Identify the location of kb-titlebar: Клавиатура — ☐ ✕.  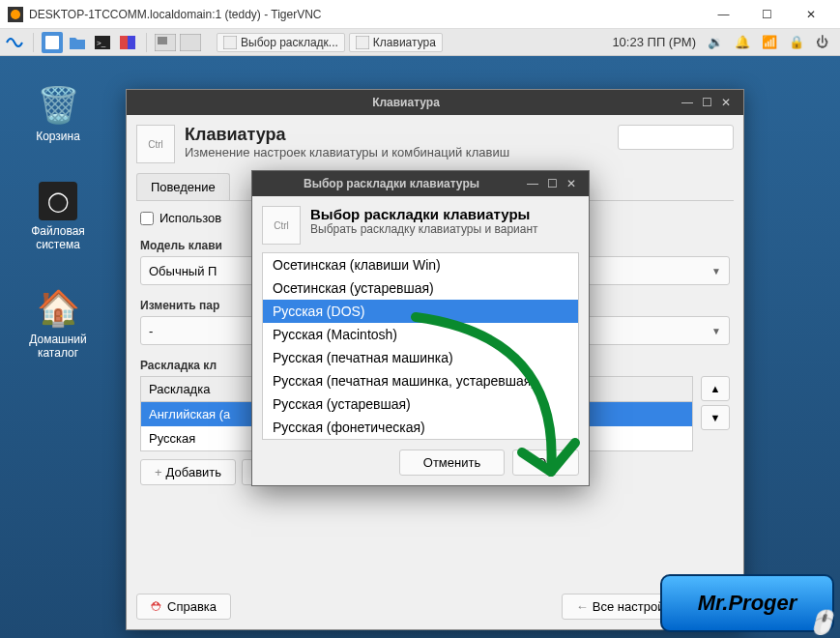
(435, 102).